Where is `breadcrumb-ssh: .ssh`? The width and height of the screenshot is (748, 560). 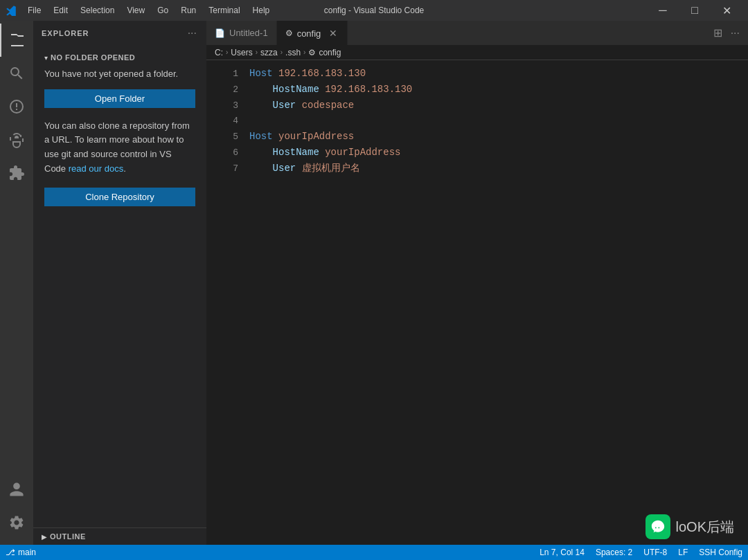
breadcrumb-ssh: .ssh is located at coordinates (293, 53).